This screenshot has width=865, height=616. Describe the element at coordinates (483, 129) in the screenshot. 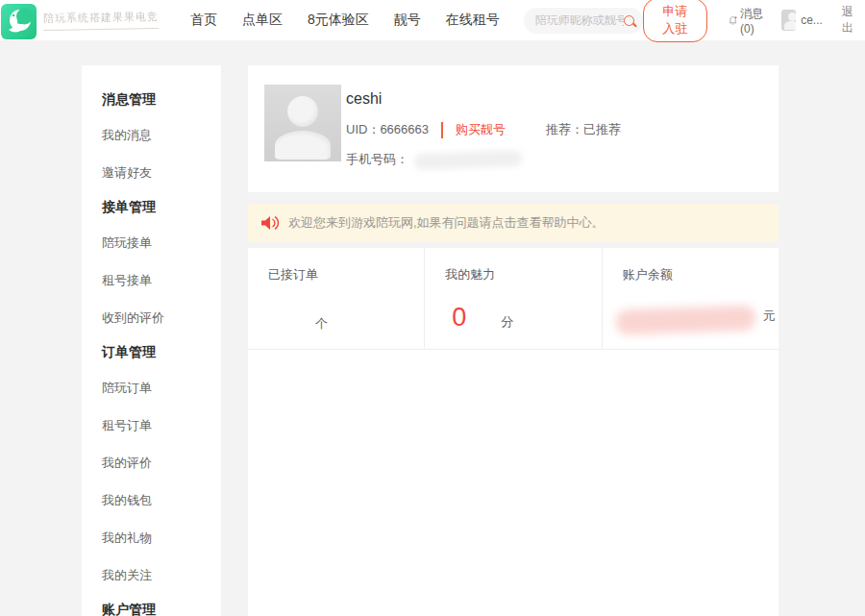

I see `profile-info: ceshi UID：6666663 购买靓号 推荐：已推荐 手机号码：` at that location.